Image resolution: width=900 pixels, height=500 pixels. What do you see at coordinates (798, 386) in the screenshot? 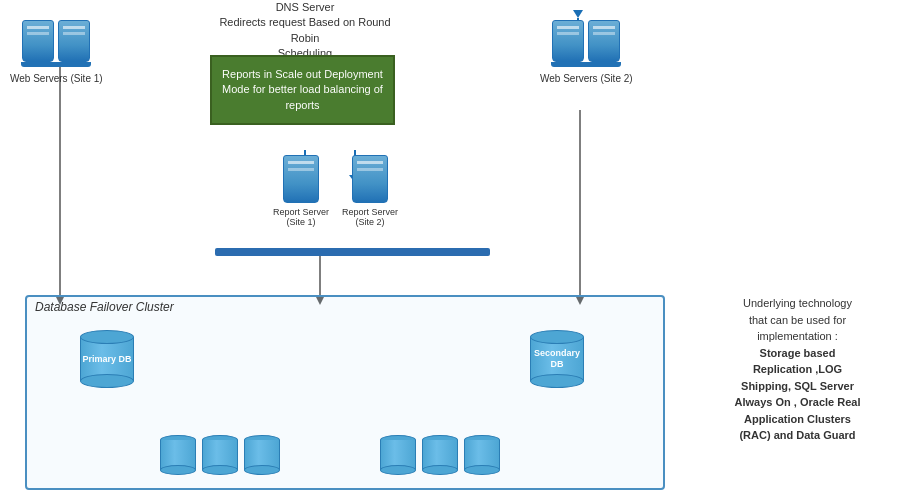
I see `right-panel-line6: Shipping, SQL Server` at bounding box center [798, 386].